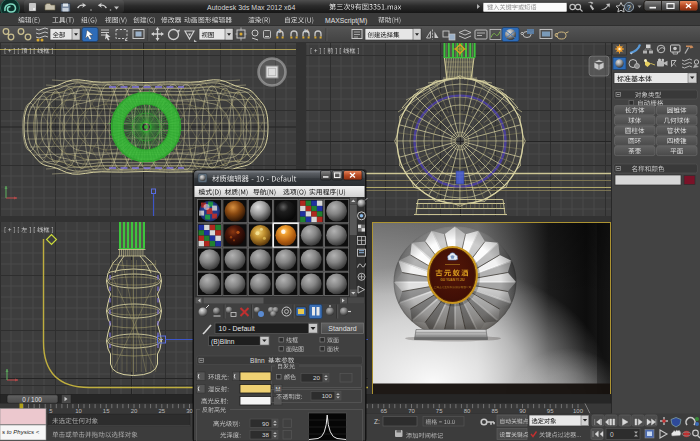  What do you see at coordinates (266, 434) in the screenshot?
I see `svg-text: 38` at bounding box center [266, 434].